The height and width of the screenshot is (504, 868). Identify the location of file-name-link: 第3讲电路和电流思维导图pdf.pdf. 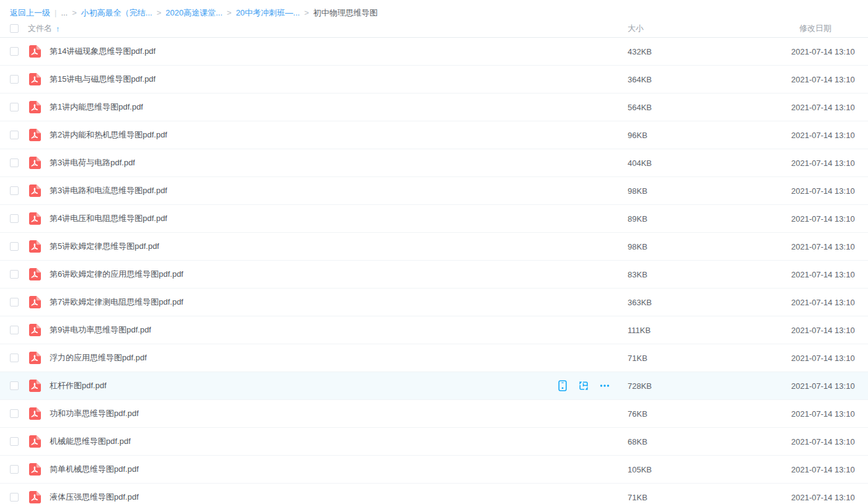
(108, 191).